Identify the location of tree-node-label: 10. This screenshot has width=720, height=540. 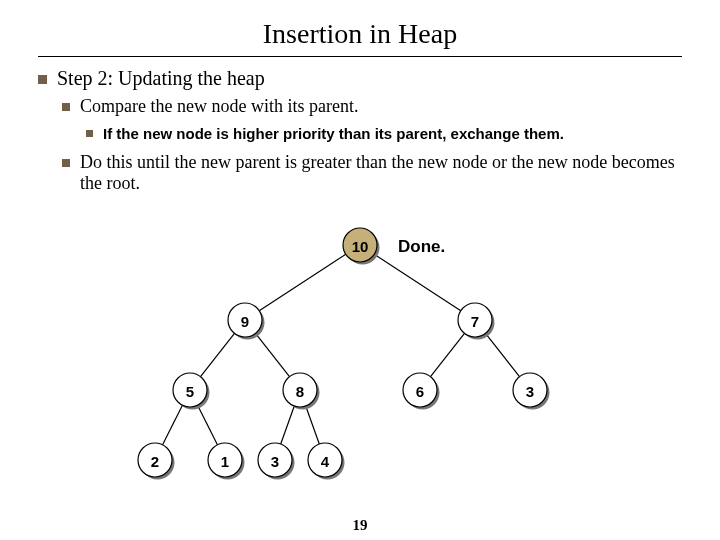
(360, 246).